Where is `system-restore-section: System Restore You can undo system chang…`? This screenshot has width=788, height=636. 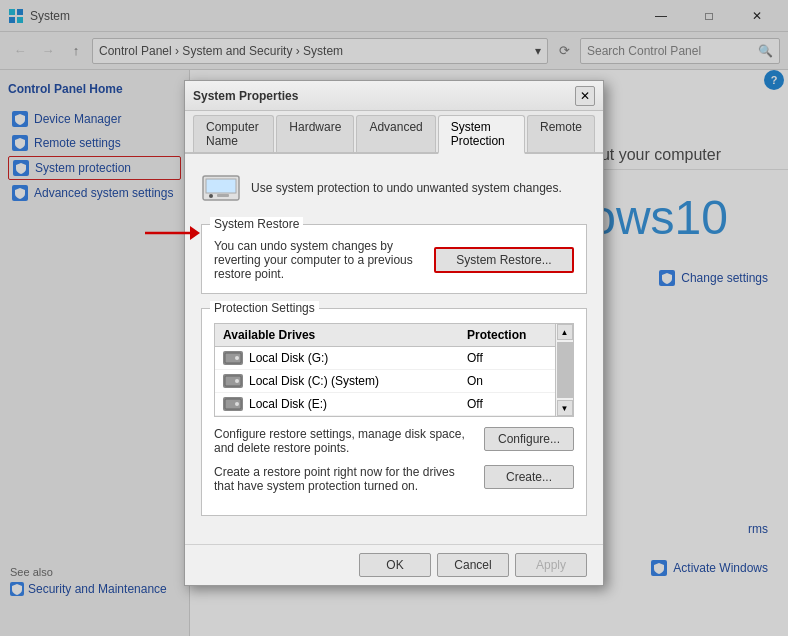
system-restore-section: System Restore You can undo system chang… is located at coordinates (394, 259).